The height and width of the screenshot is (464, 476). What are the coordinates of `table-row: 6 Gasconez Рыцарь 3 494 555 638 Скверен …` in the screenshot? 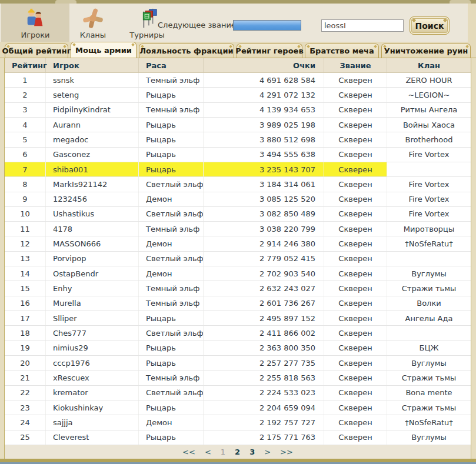 It's located at (238, 155).